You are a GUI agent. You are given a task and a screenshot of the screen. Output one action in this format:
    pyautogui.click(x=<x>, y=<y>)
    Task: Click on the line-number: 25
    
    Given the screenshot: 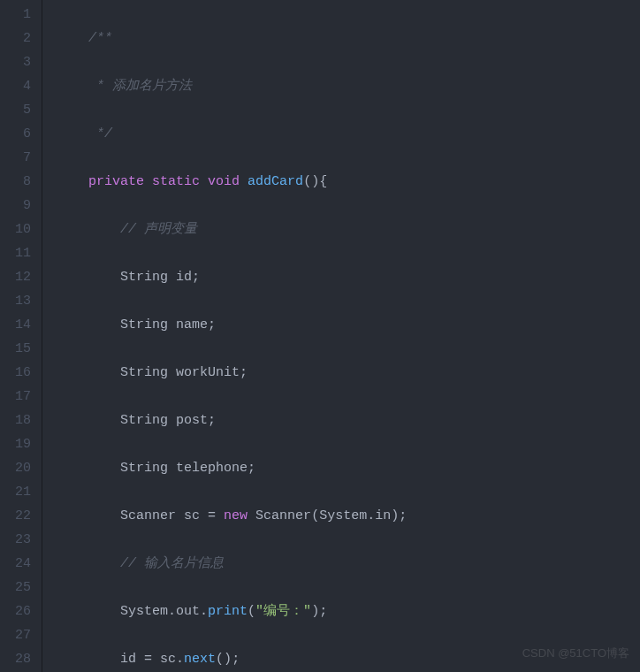 What is the action you would take?
    pyautogui.click(x=19, y=587)
    